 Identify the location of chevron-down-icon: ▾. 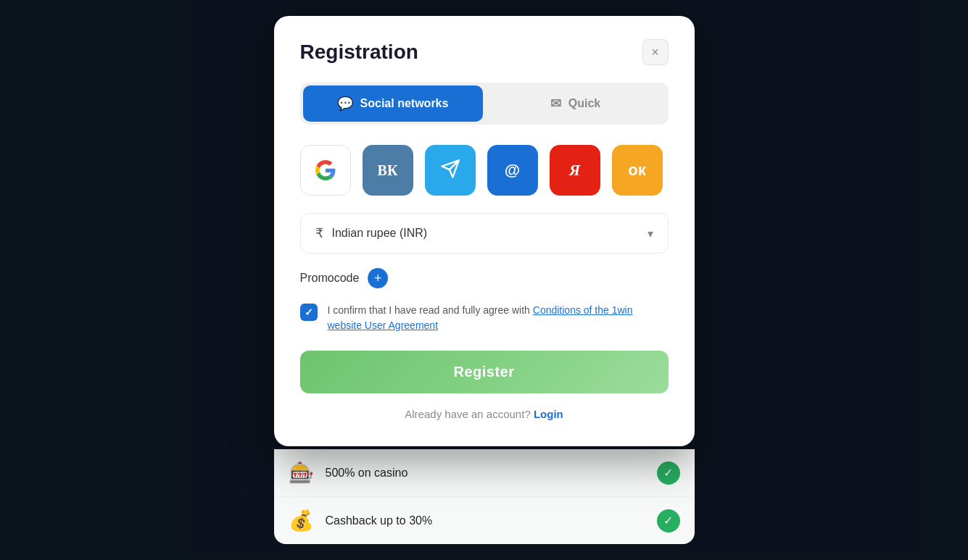
(650, 233).